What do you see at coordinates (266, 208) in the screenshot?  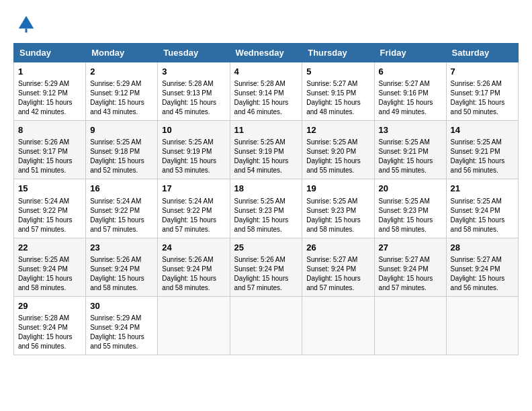 I see `calendar-cell: 18Sunrise: 5:25 AMSunset: 9:23 PMDayligh…` at bounding box center [266, 208].